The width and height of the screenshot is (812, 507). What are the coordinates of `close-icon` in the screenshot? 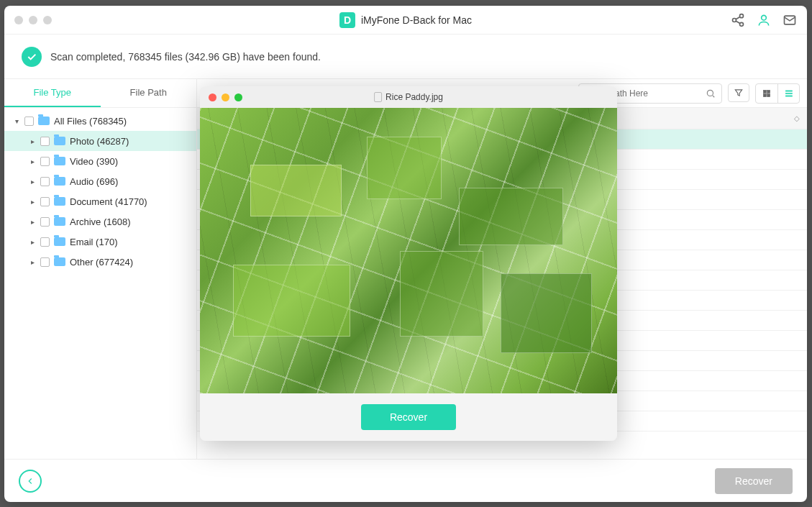 It's located at (213, 98).